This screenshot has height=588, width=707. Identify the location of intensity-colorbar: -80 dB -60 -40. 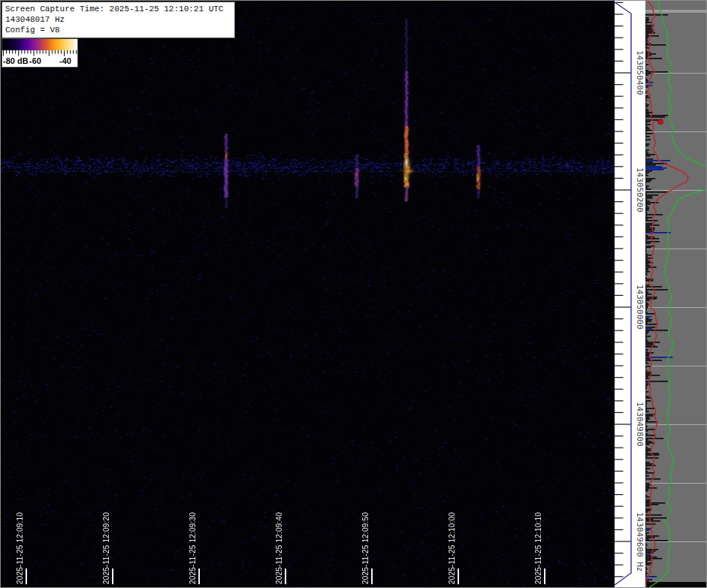
(40, 53).